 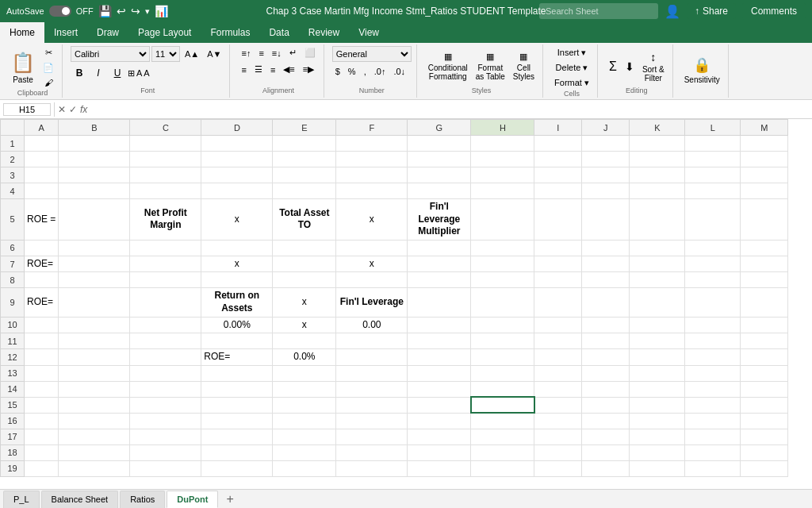 What do you see at coordinates (657, 175) in the screenshot?
I see `cell-r3-c11` at bounding box center [657, 175].